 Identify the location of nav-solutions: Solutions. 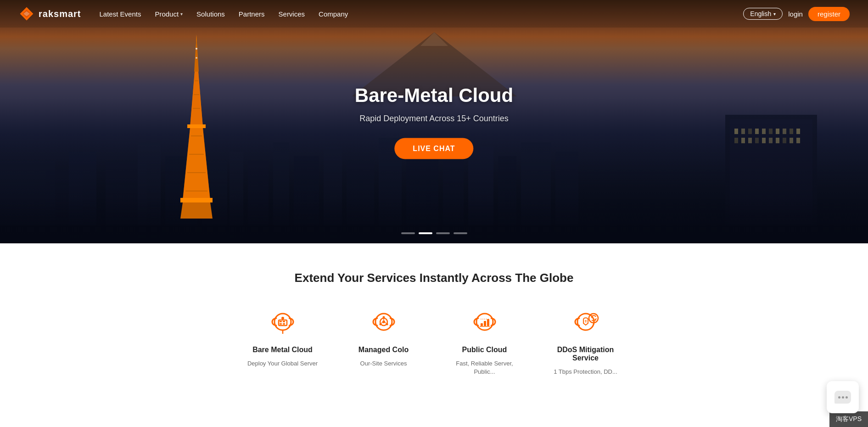
(211, 14).